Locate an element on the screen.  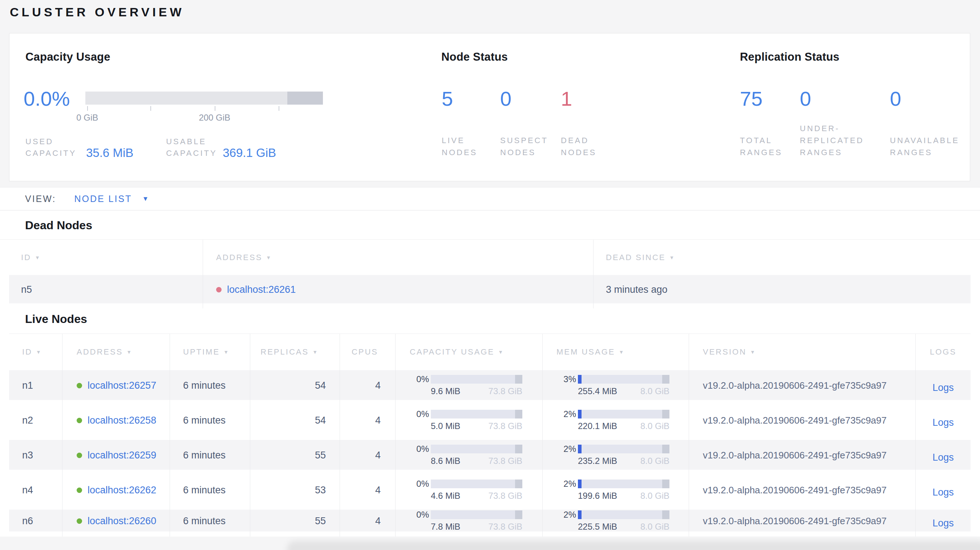
column-label: CPUS is located at coordinates (365, 352).